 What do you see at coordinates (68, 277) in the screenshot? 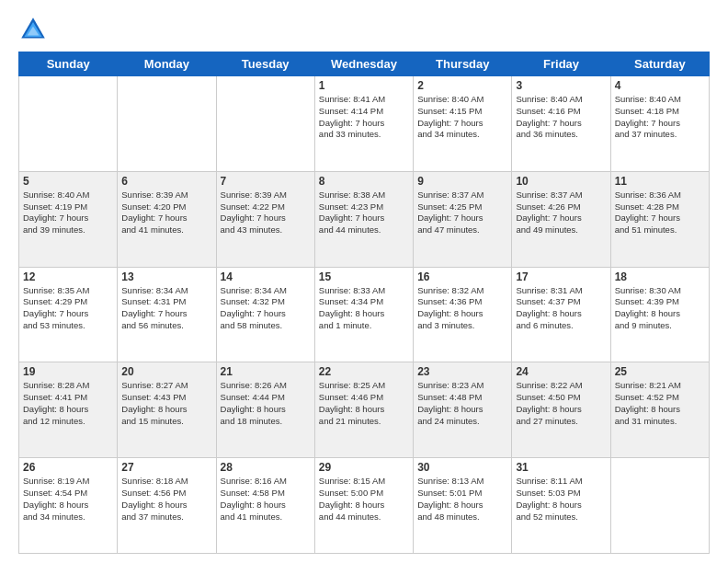
I see `day-number: 12` at bounding box center [68, 277].